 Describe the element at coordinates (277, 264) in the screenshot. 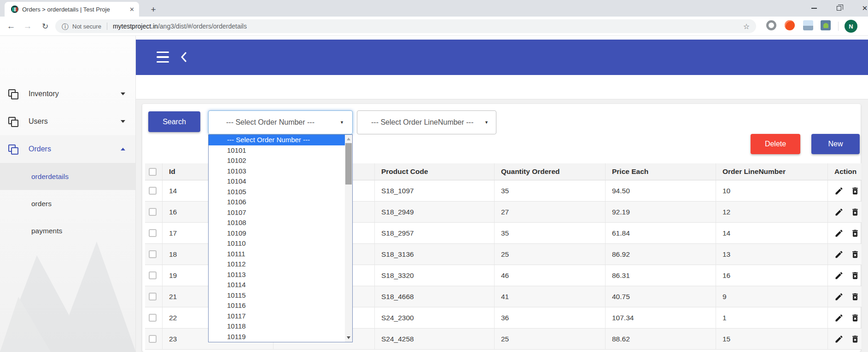

I see `dropdown-option: 10112` at that location.